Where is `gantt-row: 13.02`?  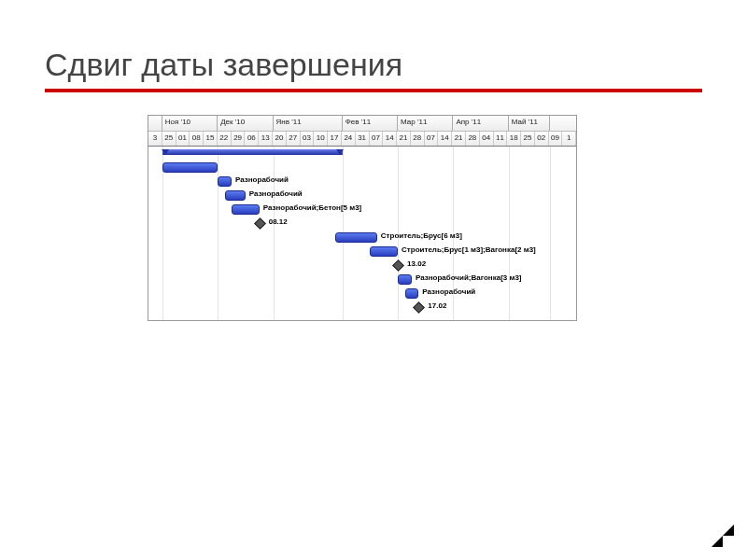 gantt-row: 13.02 is located at coordinates (362, 265).